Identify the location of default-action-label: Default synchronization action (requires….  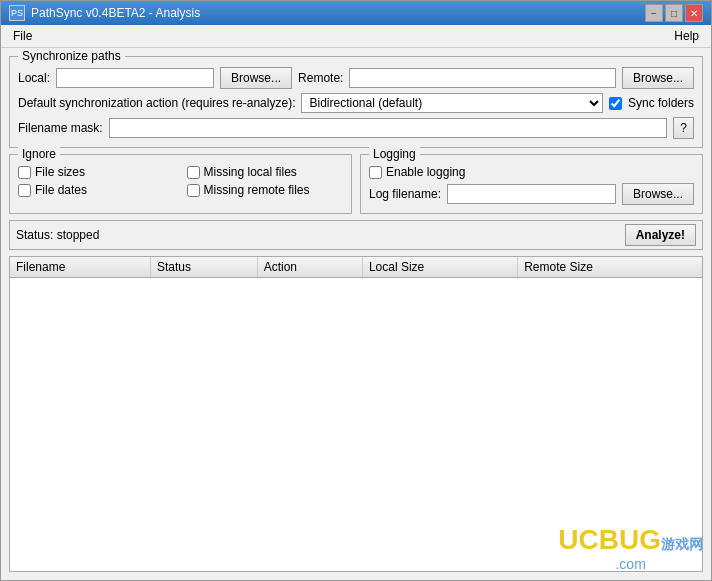
(156, 103).